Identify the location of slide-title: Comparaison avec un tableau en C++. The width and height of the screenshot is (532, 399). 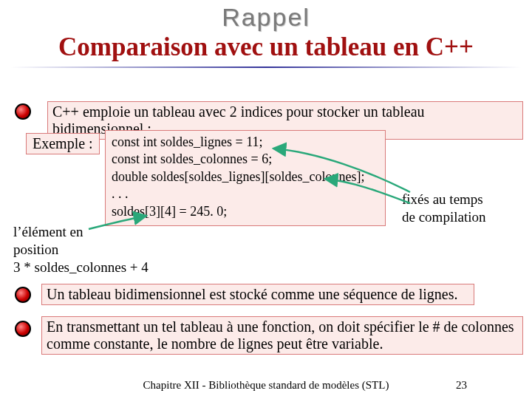
(266, 50).